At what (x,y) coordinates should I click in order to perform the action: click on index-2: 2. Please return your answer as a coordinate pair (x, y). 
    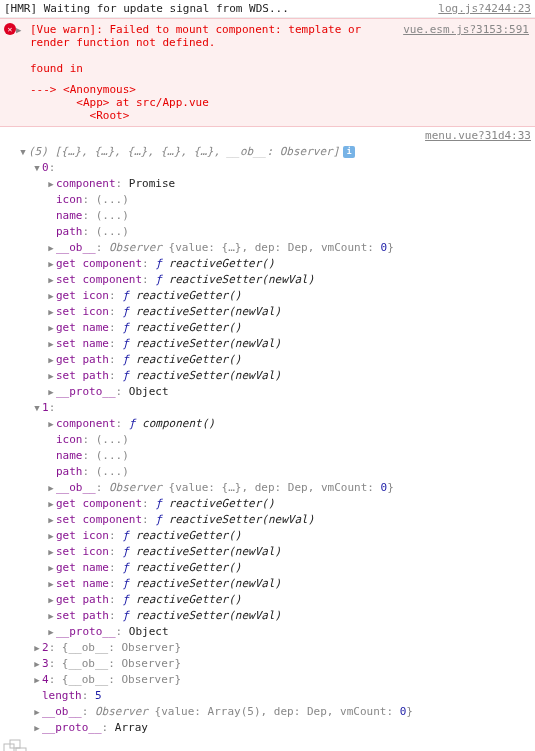
    Looking at the image, I should click on (46, 648).